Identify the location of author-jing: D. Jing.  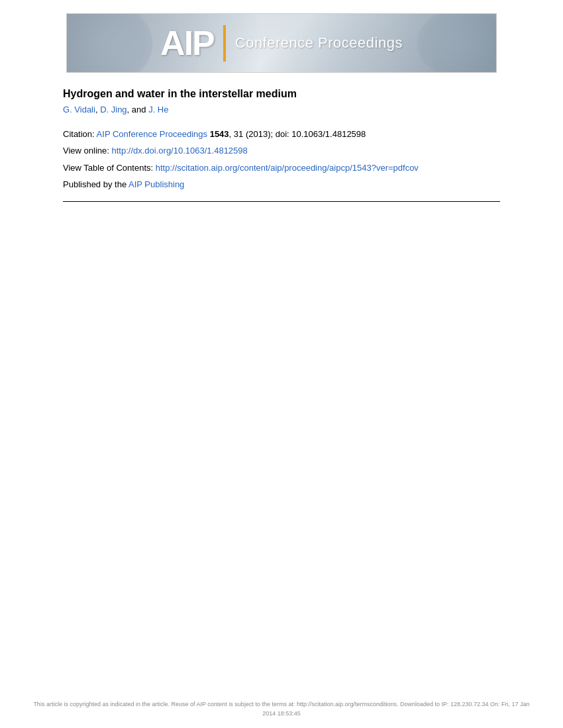
(113, 110).